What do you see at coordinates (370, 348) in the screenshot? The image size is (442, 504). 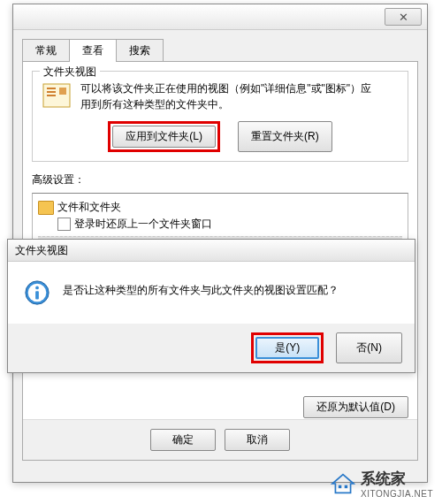 I see `no-button: 否(N)` at bounding box center [370, 348].